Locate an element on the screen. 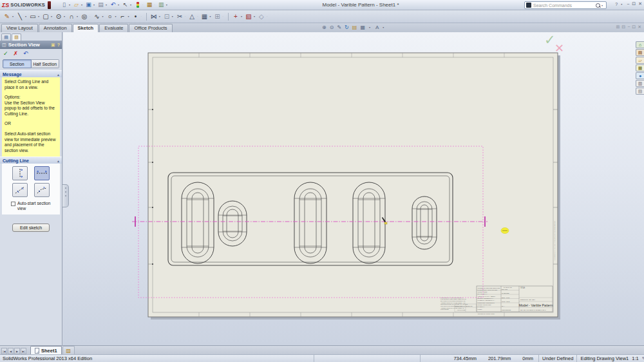 Image resolution: width=644 pixels, height=362 pixels. view-settings-icon: ✎ is located at coordinates (339, 27).